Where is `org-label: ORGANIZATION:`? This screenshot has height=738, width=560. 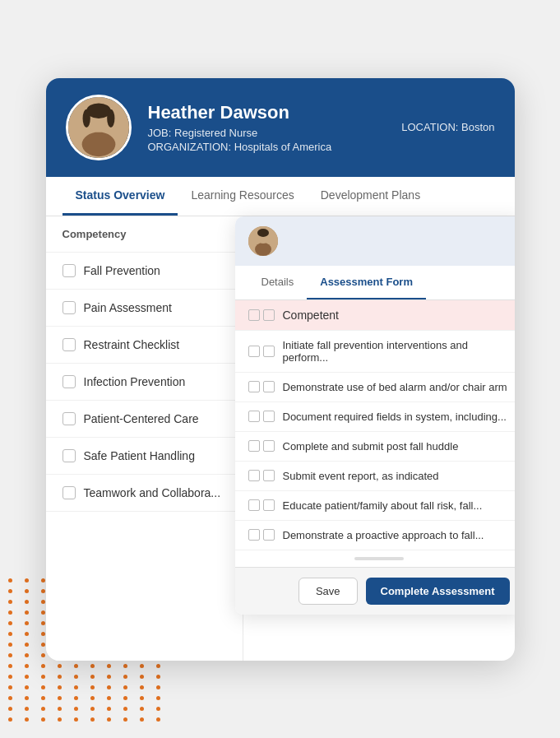 org-label: ORGANIZATION: is located at coordinates (190, 146).